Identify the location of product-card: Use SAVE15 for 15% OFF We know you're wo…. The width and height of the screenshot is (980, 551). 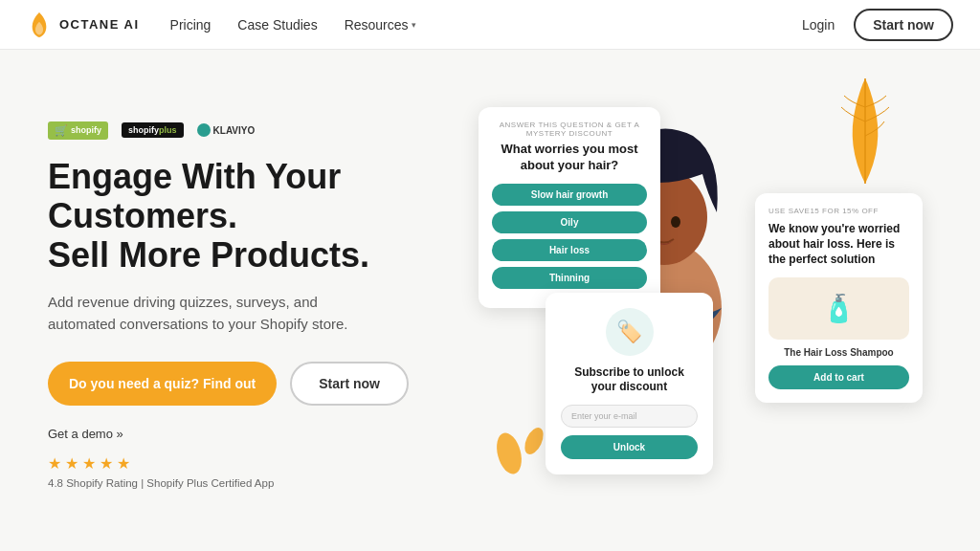
(838, 298).